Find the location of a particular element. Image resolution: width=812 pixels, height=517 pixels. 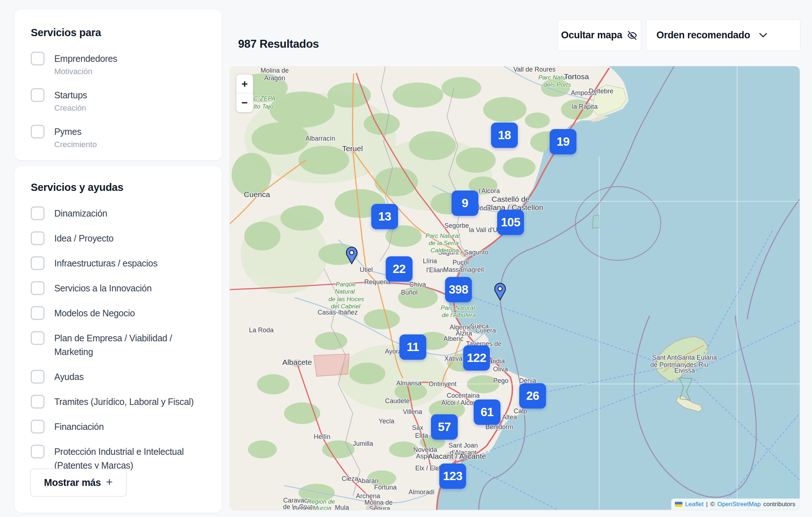

filter-label: Infraestructuras / espacios is located at coordinates (106, 263).